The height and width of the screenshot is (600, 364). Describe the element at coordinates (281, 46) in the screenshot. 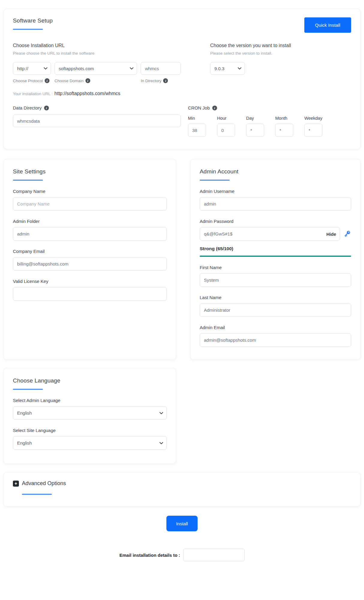

I see `version-heading: Choose the version you want to install` at that location.